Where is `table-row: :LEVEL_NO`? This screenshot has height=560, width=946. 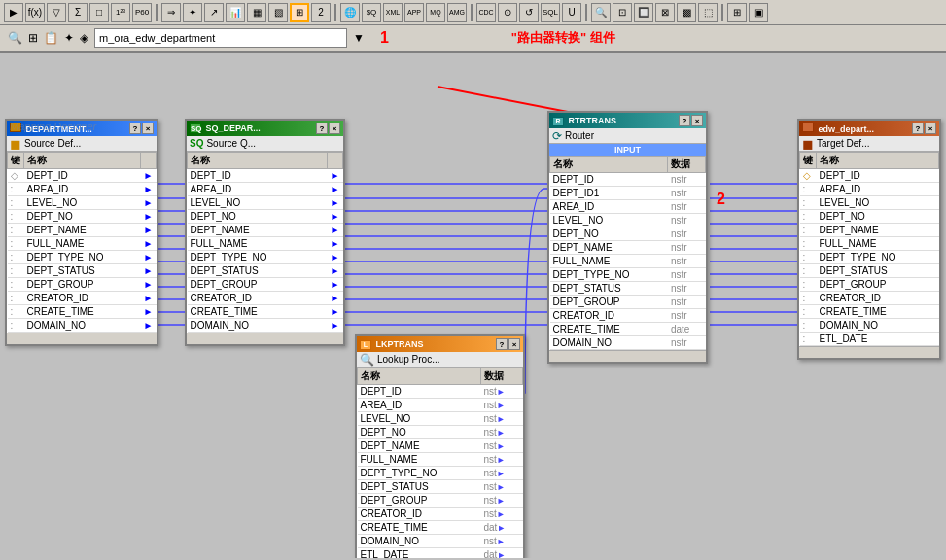
table-row: :LEVEL_NO is located at coordinates (869, 203).